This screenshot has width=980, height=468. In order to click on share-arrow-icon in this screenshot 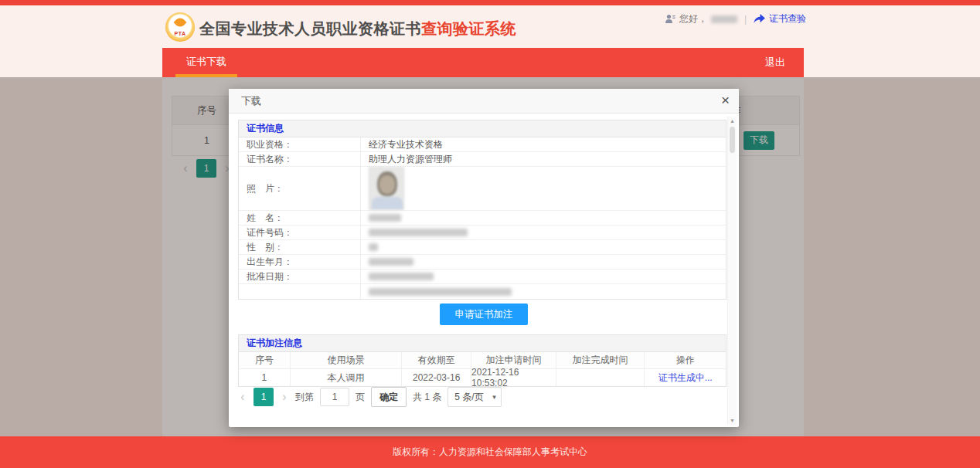, I will do `click(759, 19)`.